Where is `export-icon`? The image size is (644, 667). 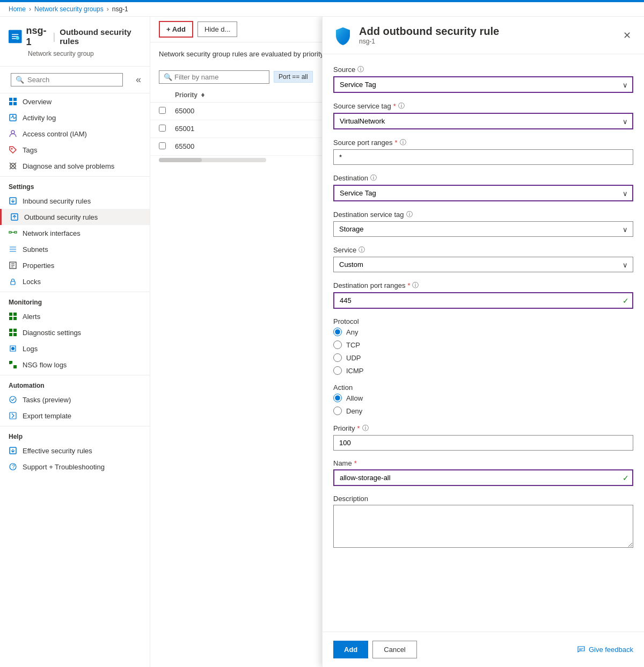 export-icon is located at coordinates (13, 416).